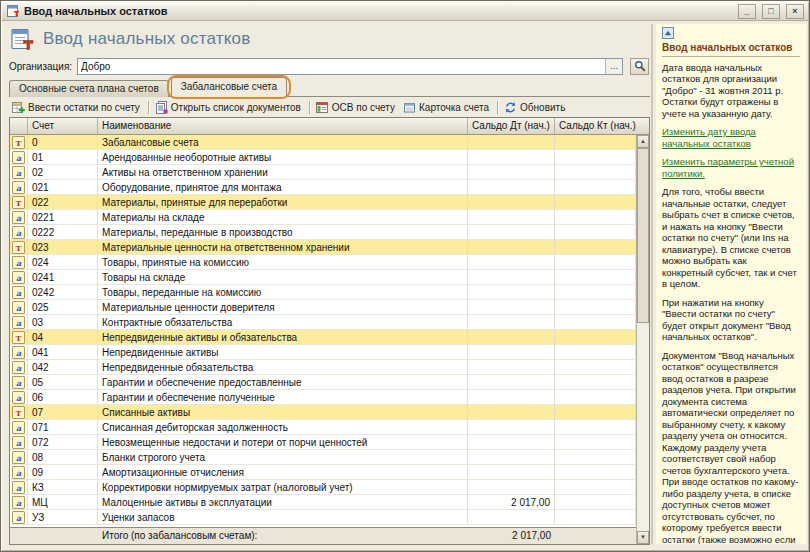 This screenshot has height=552, width=810. Describe the element at coordinates (642, 340) in the screenshot. I see `vertical-scrollbar: ▲ ▼` at that location.